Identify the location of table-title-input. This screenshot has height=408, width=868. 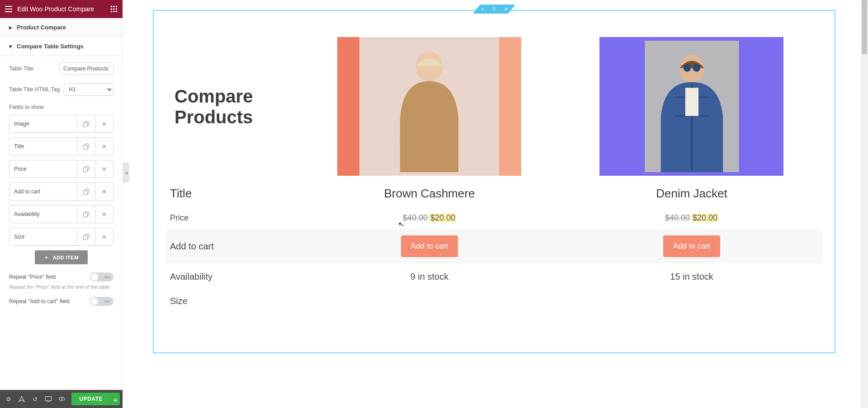
(86, 69).